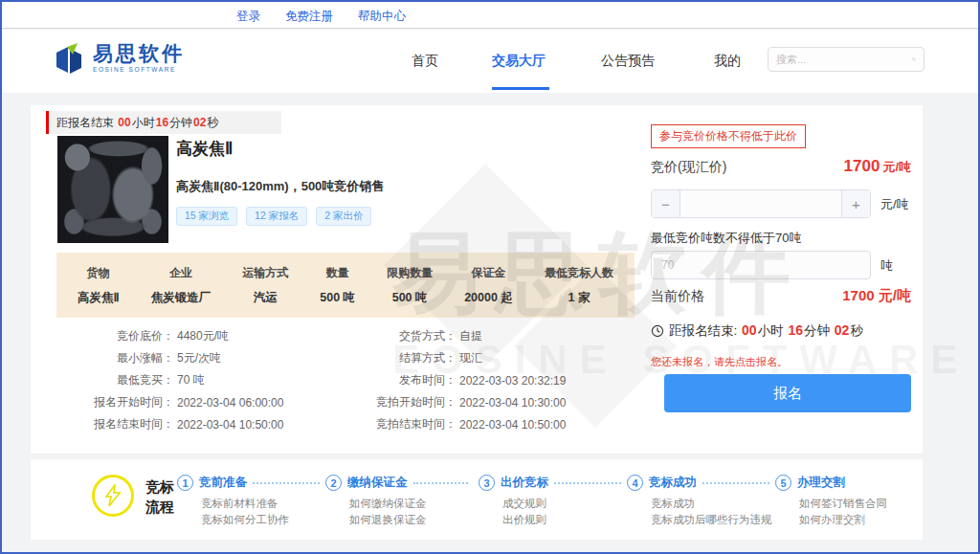 The image size is (980, 554). Describe the element at coordinates (163, 122) in the screenshot. I see `countdown-minutes: 16` at that location.